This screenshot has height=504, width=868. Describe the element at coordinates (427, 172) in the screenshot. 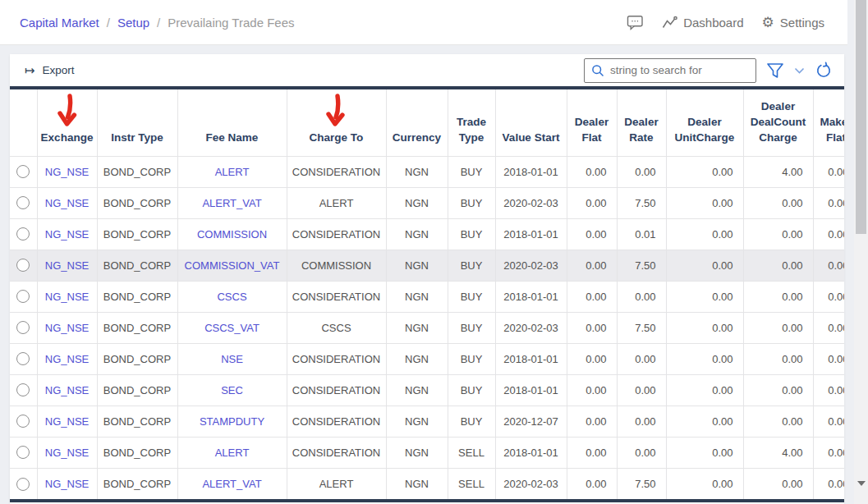

I see `table-row: NG_NSEBOND_CORPALERTCONSIDERATIONNGNBUY2…` at that location.